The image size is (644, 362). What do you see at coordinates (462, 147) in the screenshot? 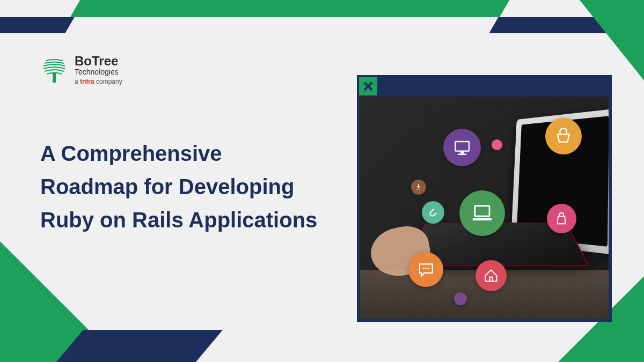
I see `monitor-icon` at bounding box center [462, 147].